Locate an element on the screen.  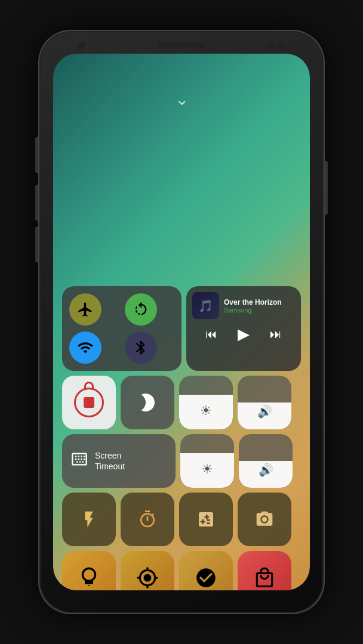
bixby-app-icon is located at coordinates (89, 571).